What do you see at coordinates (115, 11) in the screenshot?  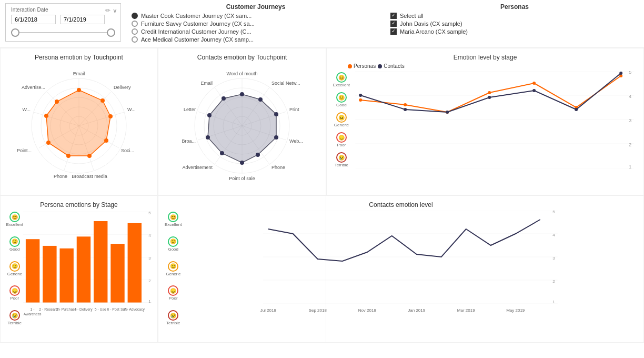 I see `chevron-down-icon: ∨` at bounding box center [115, 11].